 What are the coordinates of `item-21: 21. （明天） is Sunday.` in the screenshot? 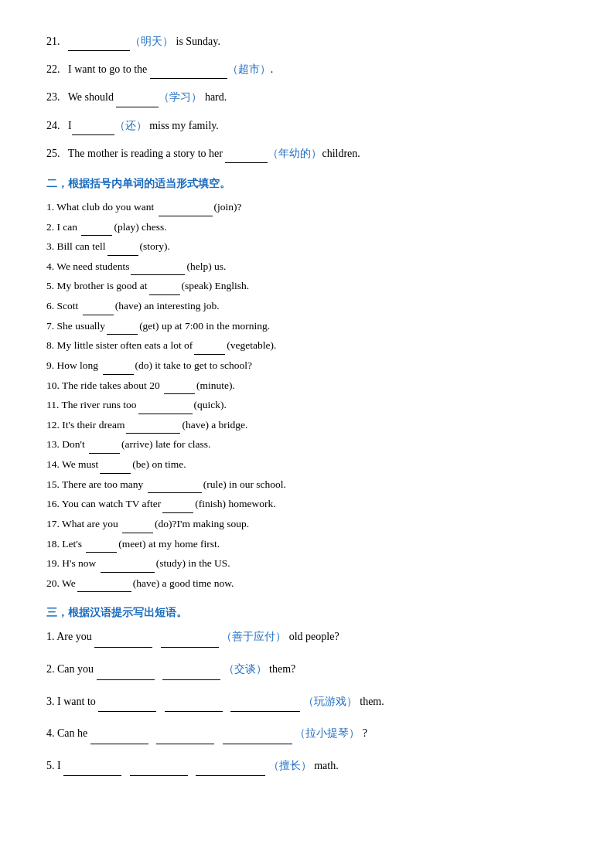 It's located at (307, 41).